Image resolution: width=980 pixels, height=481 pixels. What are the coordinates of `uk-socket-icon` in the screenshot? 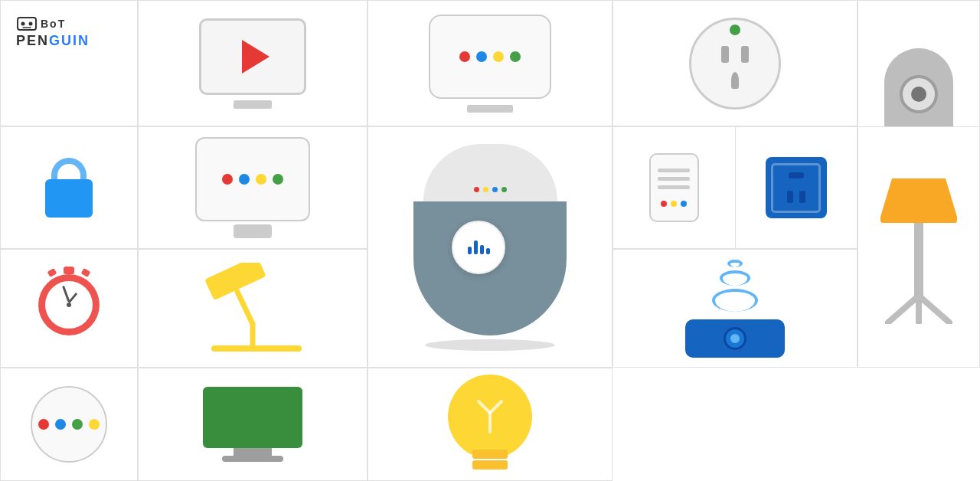 It's located at (796, 188).